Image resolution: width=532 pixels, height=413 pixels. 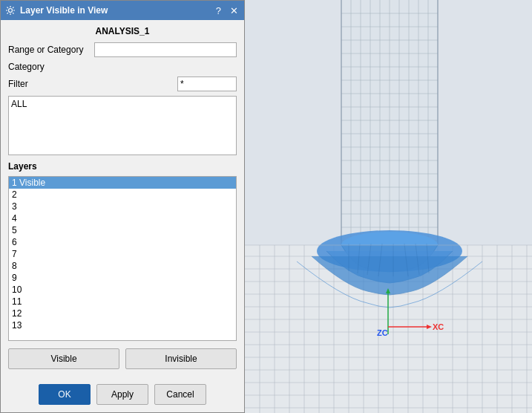 What do you see at coordinates (65, 394) in the screenshot?
I see `ok-button: OK` at bounding box center [65, 394].